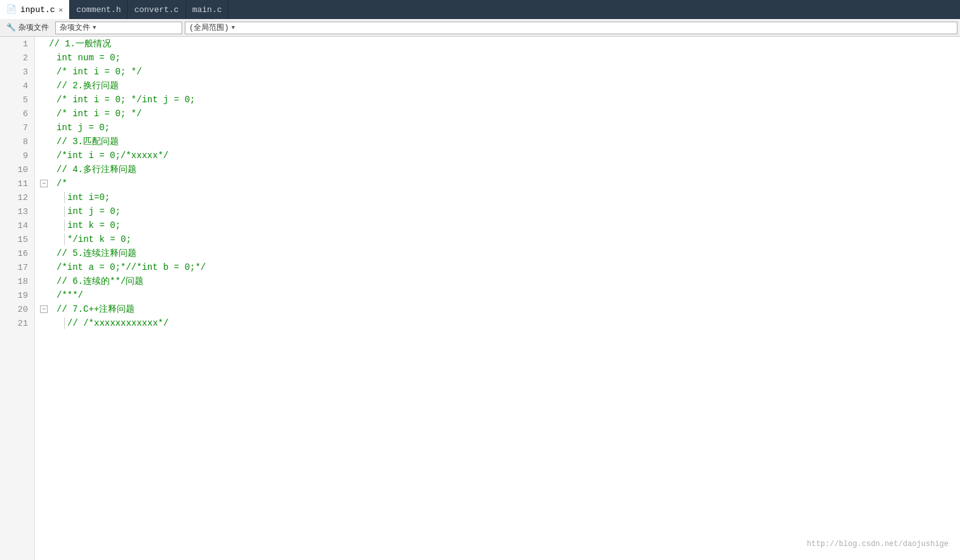 The height and width of the screenshot is (560, 960). What do you see at coordinates (61, 10) in the screenshot?
I see `tab-close-button: ✕` at bounding box center [61, 10].